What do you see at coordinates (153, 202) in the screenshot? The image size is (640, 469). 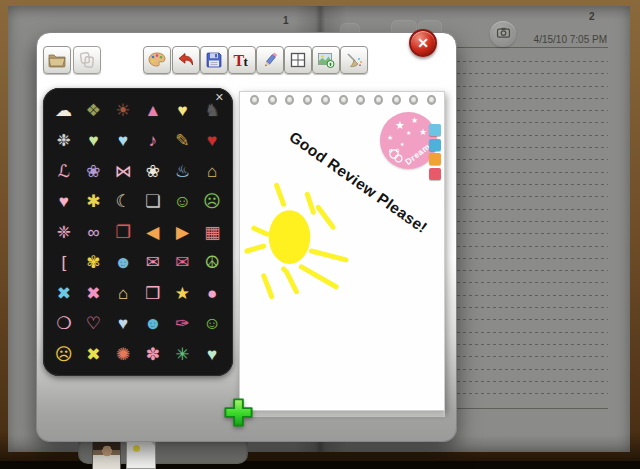 I see `sneaker-sticker: ❏` at bounding box center [153, 202].